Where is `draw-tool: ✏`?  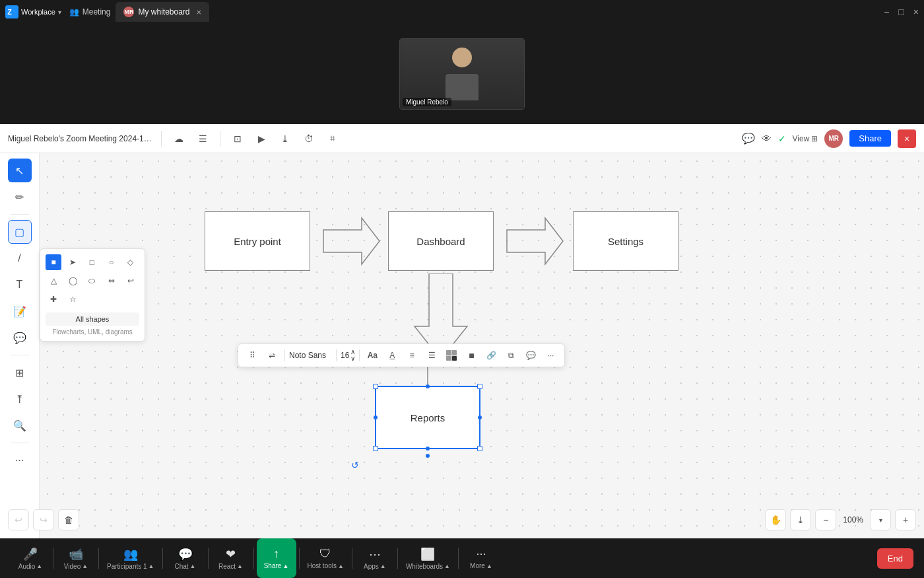 draw-tool: ✏ is located at coordinates (20, 197).